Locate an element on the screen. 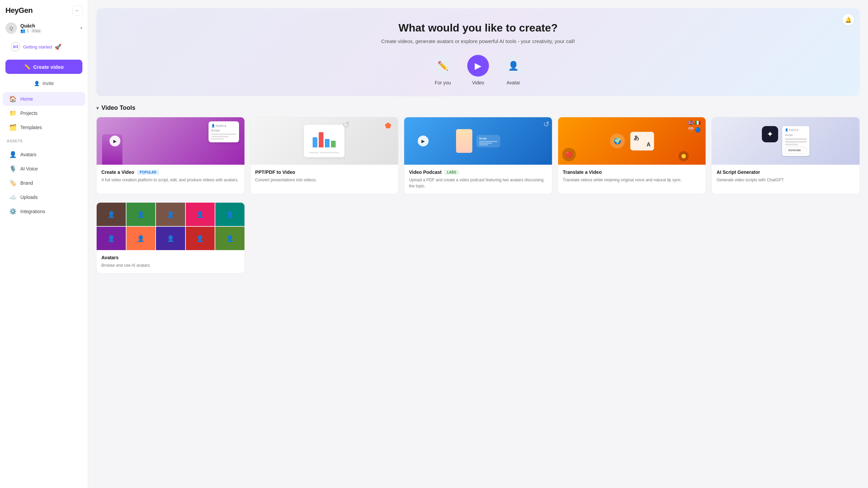 The width and height of the screenshot is (868, 488). invite-label: Invite is located at coordinates (48, 83).